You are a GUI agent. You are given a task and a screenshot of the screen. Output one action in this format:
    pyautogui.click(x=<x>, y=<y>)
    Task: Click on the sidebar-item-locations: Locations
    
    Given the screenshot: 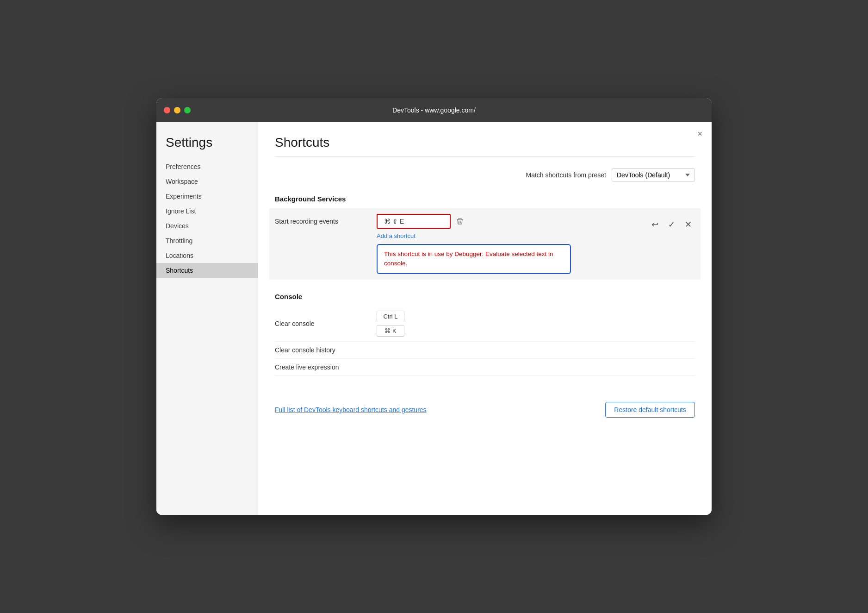 What is the action you would take?
    pyautogui.click(x=207, y=256)
    